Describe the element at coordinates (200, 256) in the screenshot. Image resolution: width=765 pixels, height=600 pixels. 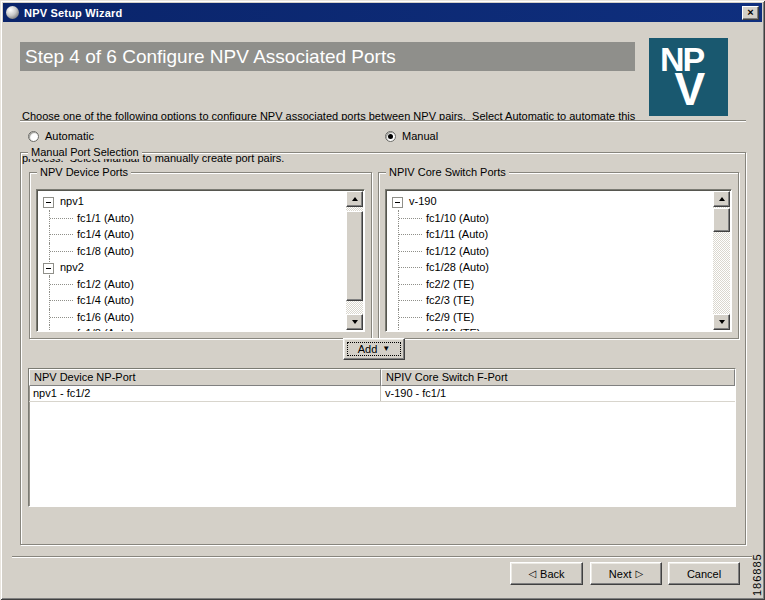
I see `npv-device-ports-group: NPV Device Ports npv1fc1/1 (Auto)fc1/4 (…` at that location.